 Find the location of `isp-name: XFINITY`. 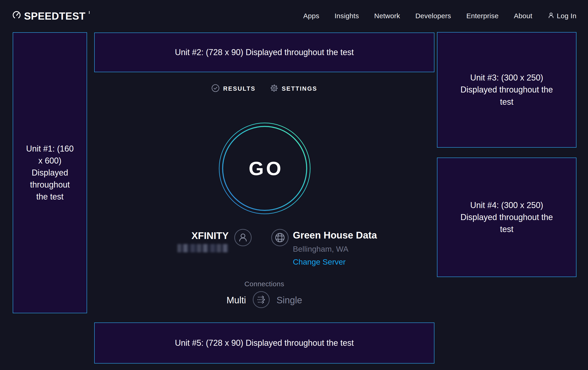

isp-name: XFINITY is located at coordinates (184, 236).